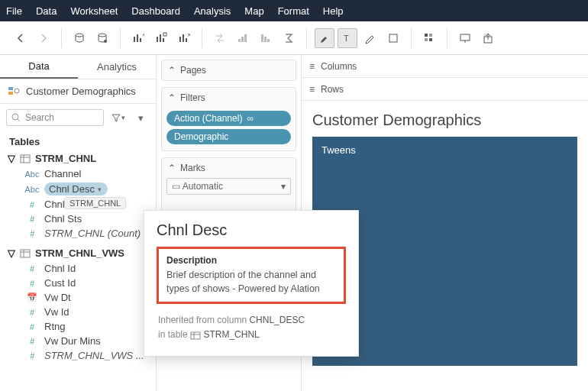 Image resolution: width=588 pixels, height=391 pixels. Describe the element at coordinates (44, 38) in the screenshot. I see `forward-button` at that location.